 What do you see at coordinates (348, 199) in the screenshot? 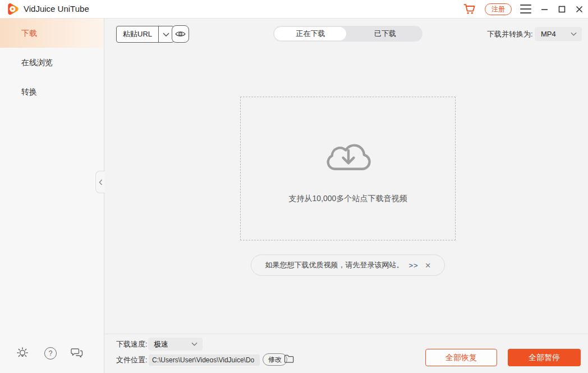
I see `dropzone-caption: 支持从10,000多个站点下载音视频` at bounding box center [348, 199].